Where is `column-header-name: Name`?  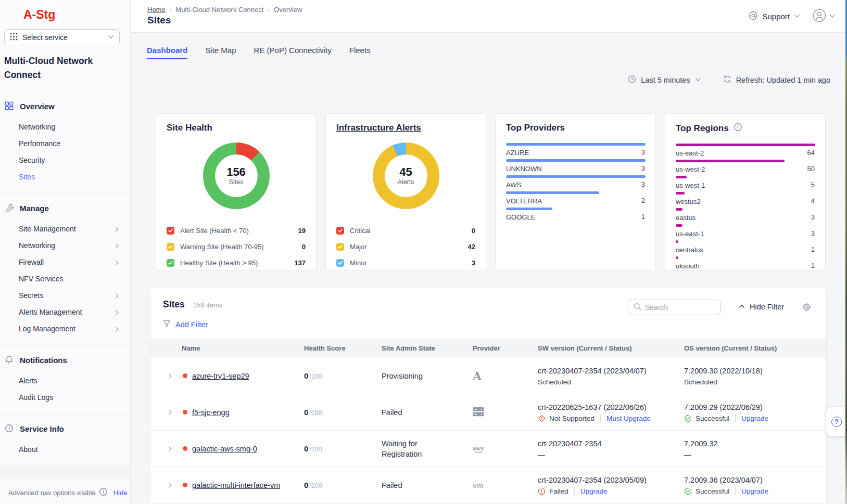
column-header-name: Name is located at coordinates (227, 348).